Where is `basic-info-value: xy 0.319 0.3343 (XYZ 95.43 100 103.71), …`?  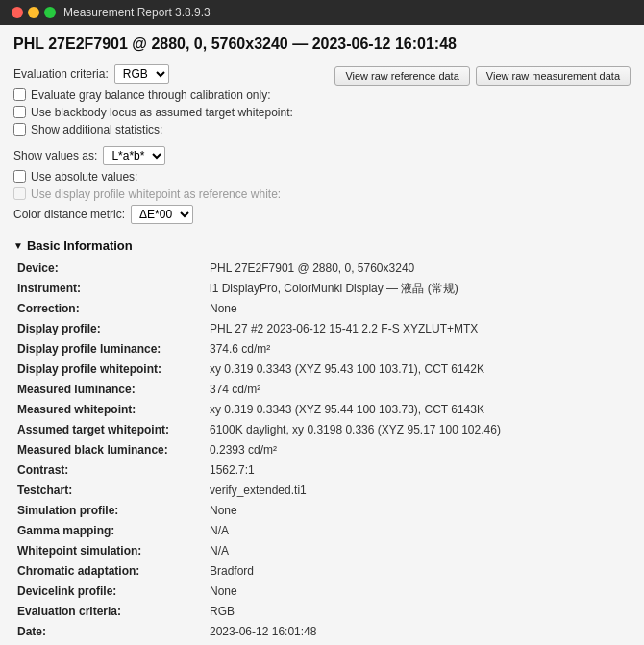 basic-info-value: xy 0.319 0.3343 (XYZ 95.43 100 103.71), … is located at coordinates (418, 369).